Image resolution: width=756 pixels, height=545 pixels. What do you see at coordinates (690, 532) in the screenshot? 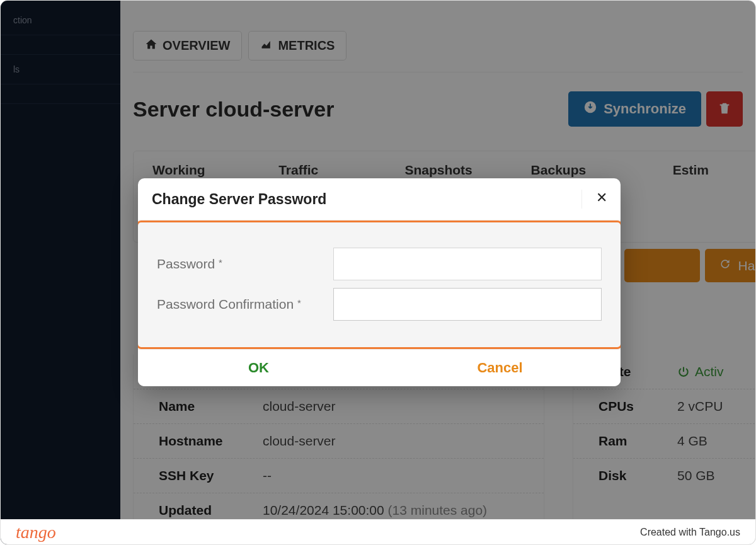
I see `tango-credit: Created with Tango.us` at bounding box center [690, 532].